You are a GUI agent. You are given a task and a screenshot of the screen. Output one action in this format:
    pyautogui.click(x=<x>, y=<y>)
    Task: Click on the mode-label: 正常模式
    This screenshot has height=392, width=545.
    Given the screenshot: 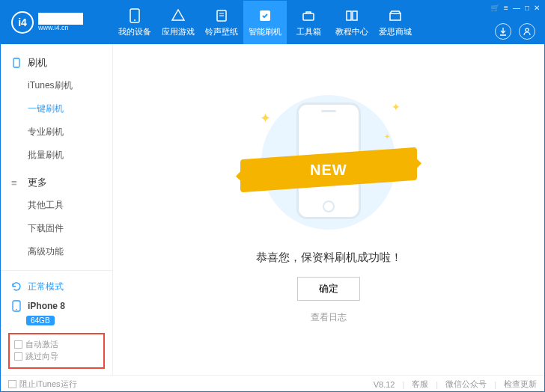 What is the action you would take?
    pyautogui.click(x=46, y=287)
    